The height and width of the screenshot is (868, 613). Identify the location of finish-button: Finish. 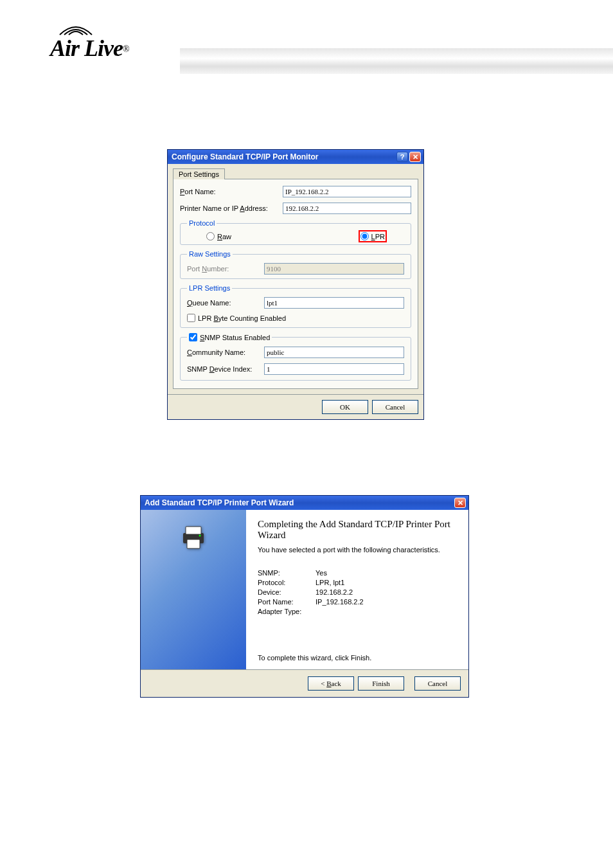
(381, 683).